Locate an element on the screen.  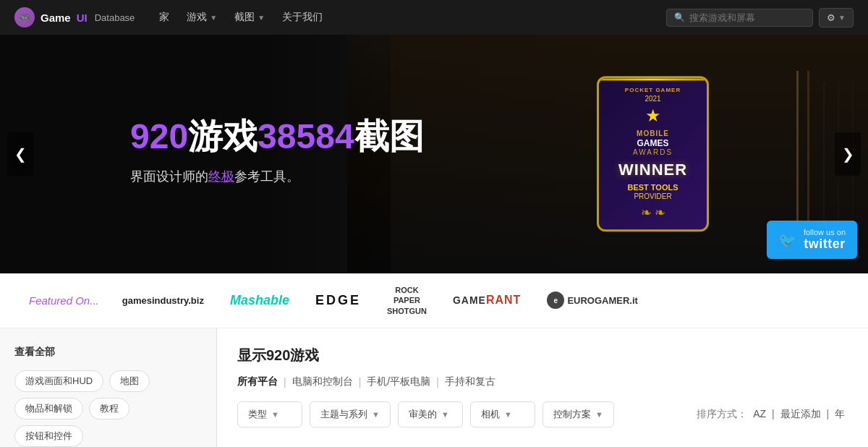
award-awards-label: AWARDS is located at coordinates (652, 152).